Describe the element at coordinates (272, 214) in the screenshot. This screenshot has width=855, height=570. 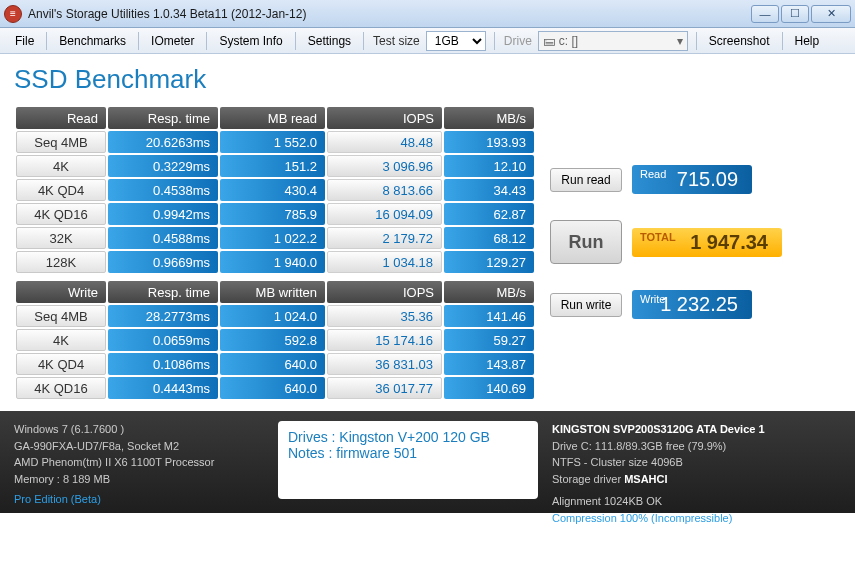
I see `mb-cell: 785.9` at that location.